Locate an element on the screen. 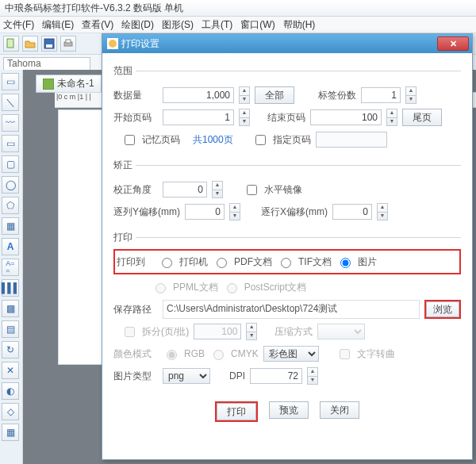 The width and height of the screenshot is (476, 464). all-button: 全部 is located at coordinates (274, 95).